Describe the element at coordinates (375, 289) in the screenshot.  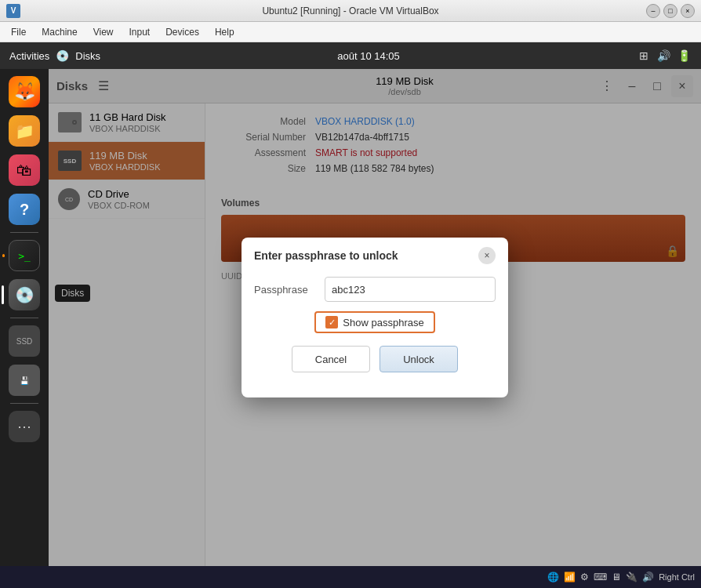
I see `passphrase-row: Passphrase` at that location.